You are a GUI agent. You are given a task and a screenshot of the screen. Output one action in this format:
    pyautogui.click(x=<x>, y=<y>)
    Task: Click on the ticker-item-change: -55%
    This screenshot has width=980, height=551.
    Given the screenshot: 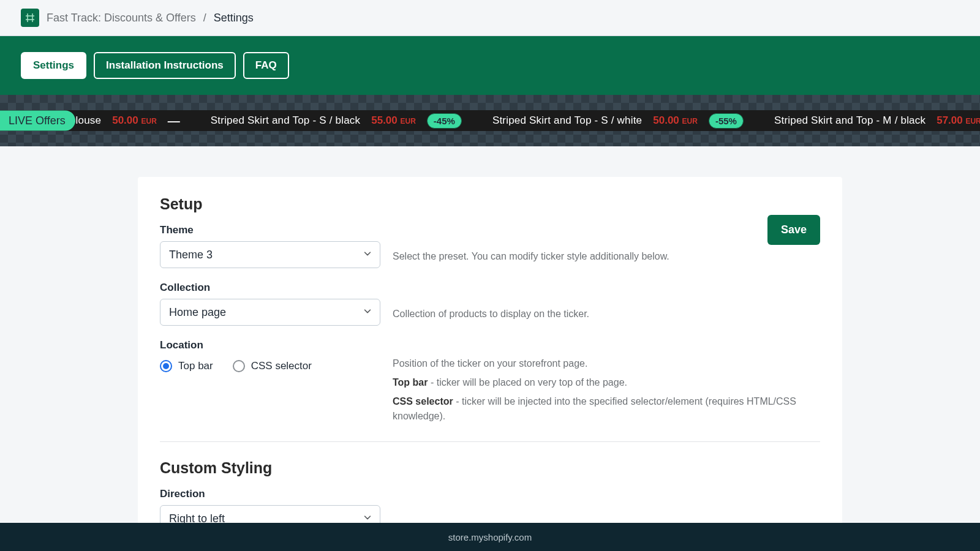 What is the action you would take?
    pyautogui.click(x=726, y=121)
    